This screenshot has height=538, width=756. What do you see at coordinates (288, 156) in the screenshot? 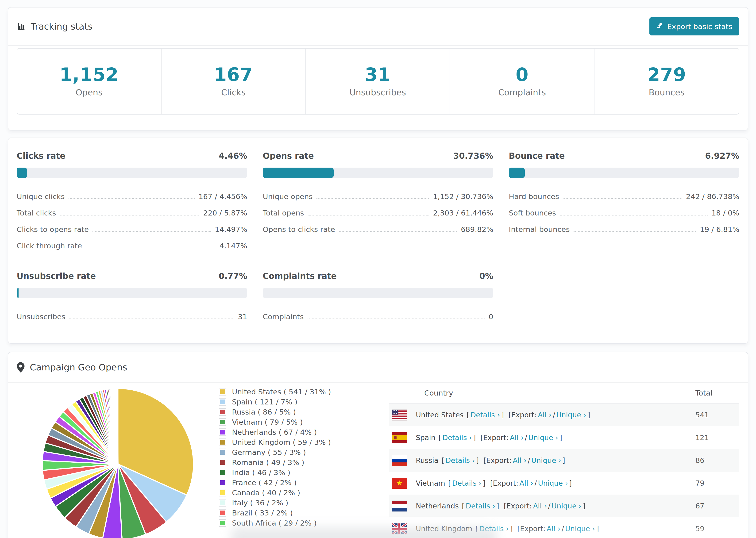
I see `opens-rate-title: Opens rate` at bounding box center [288, 156].